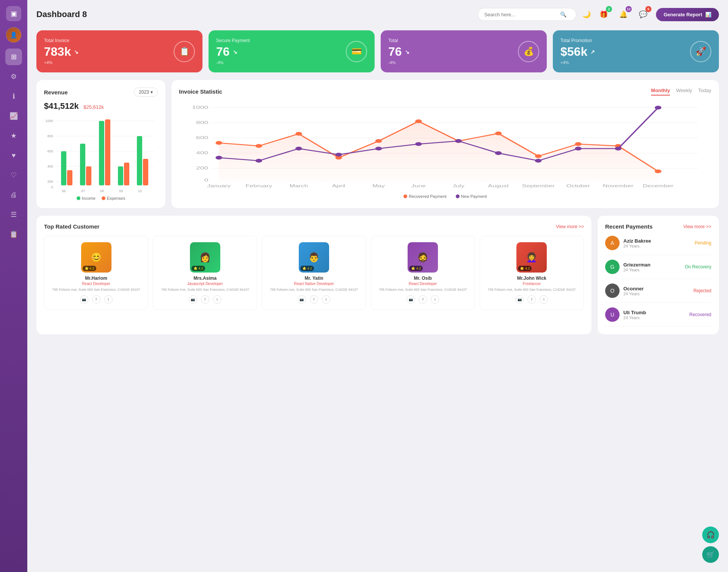 This screenshot has height=572, width=728. Describe the element at coordinates (14, 234) in the screenshot. I see `sidebar-item-reports: 📋` at that location.